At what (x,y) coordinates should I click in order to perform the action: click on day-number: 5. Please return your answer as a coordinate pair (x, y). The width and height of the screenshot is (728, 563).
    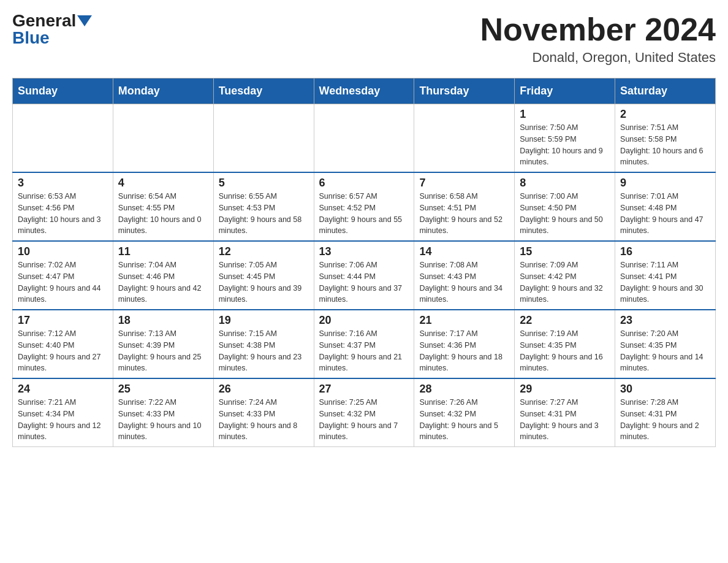
    Looking at the image, I should click on (264, 183).